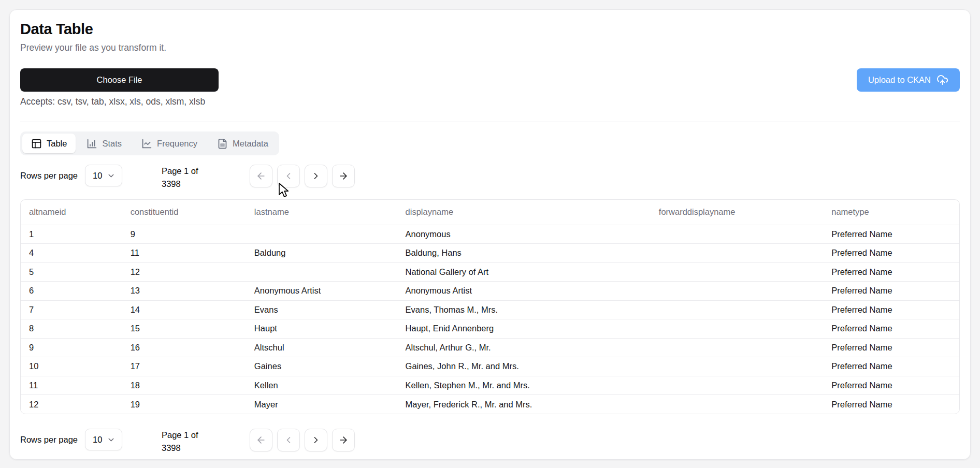 This screenshot has height=468, width=980. I want to click on cell-constituentid: 17, so click(184, 367).